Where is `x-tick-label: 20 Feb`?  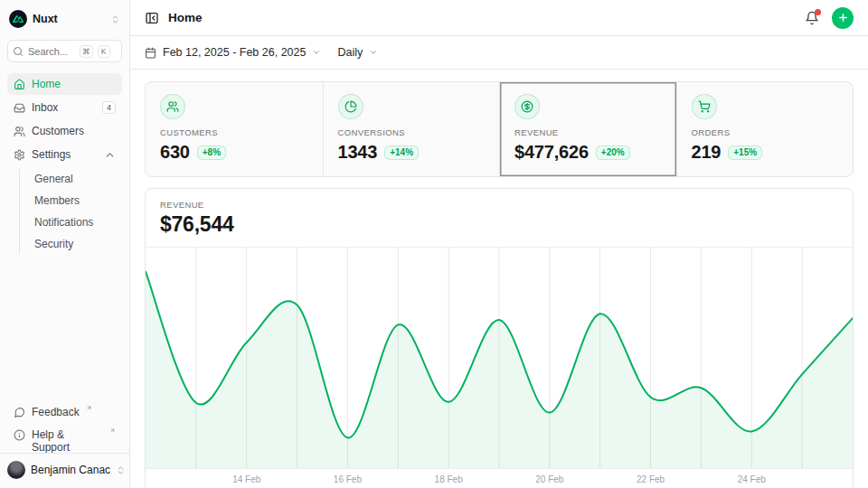 x-tick-label: 20 Feb is located at coordinates (550, 479).